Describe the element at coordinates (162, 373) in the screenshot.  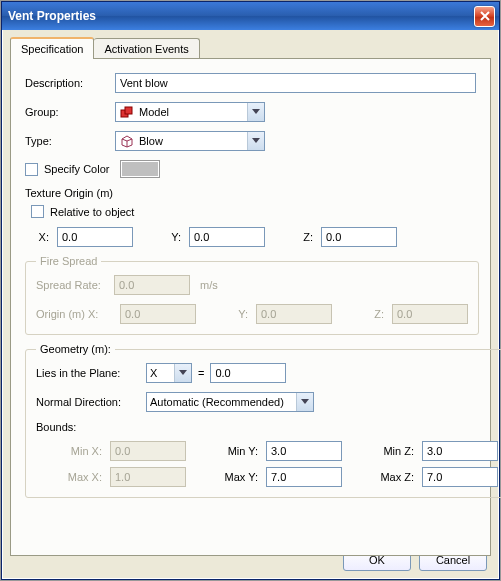
I see `plane-axis-value: X` at that location.